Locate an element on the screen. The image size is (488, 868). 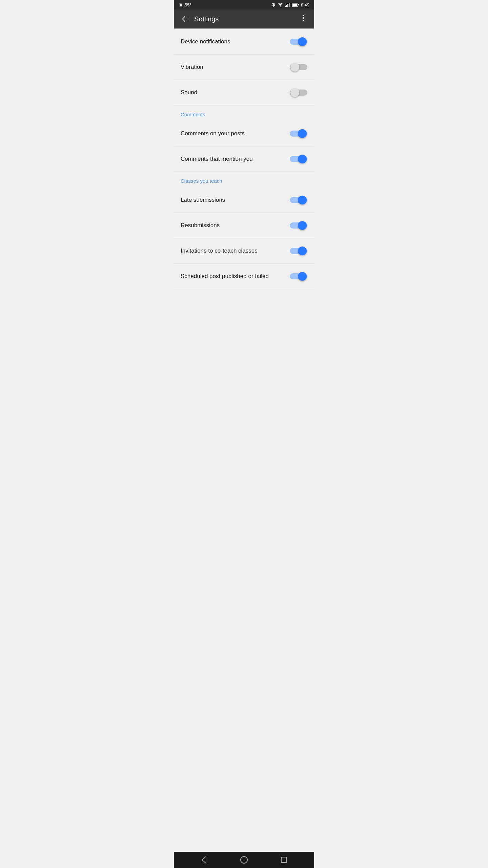
time: 8:49 is located at coordinates (305, 5).